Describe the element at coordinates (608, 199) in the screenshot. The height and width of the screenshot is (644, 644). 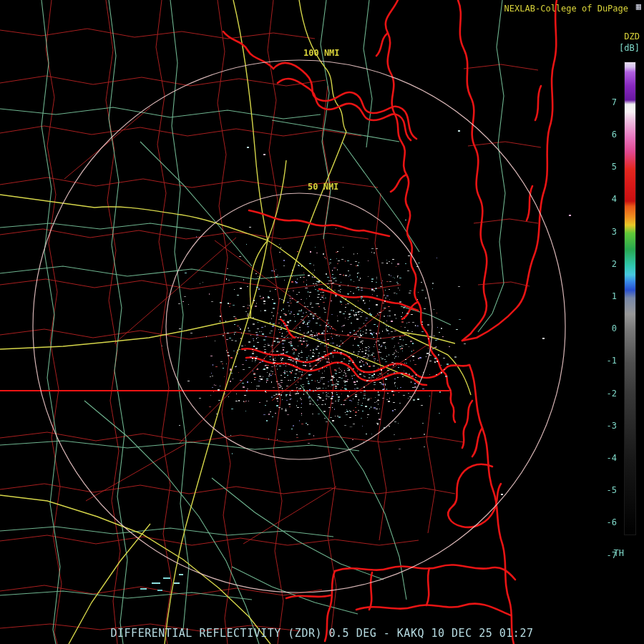
I see `color-scale-tick: 4` at that location.